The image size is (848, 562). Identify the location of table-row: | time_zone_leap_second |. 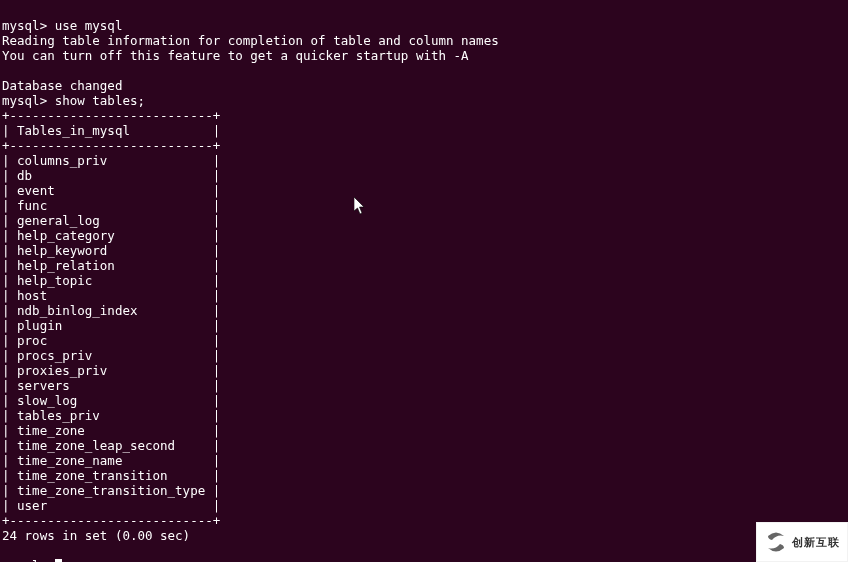
(111, 446).